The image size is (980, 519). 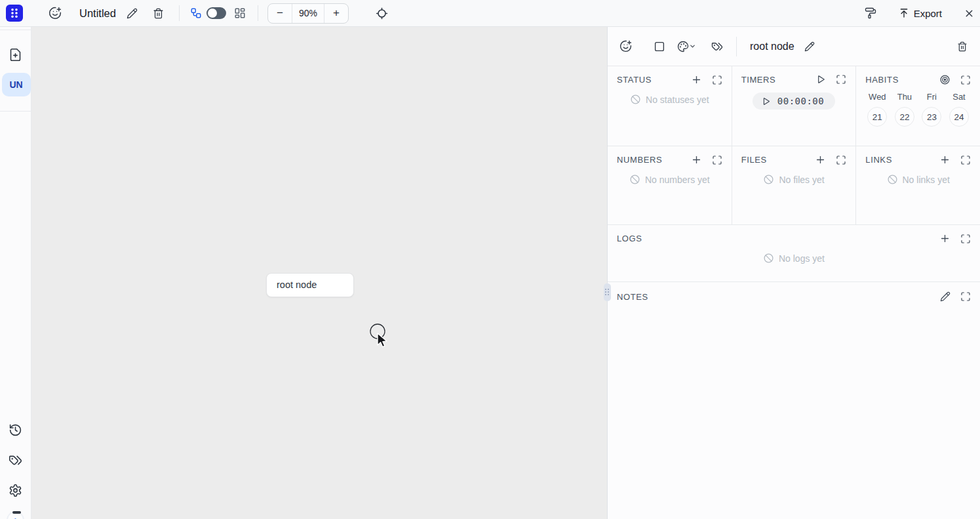 What do you see at coordinates (841, 160) in the screenshot?
I see `expand-files-button` at bounding box center [841, 160].